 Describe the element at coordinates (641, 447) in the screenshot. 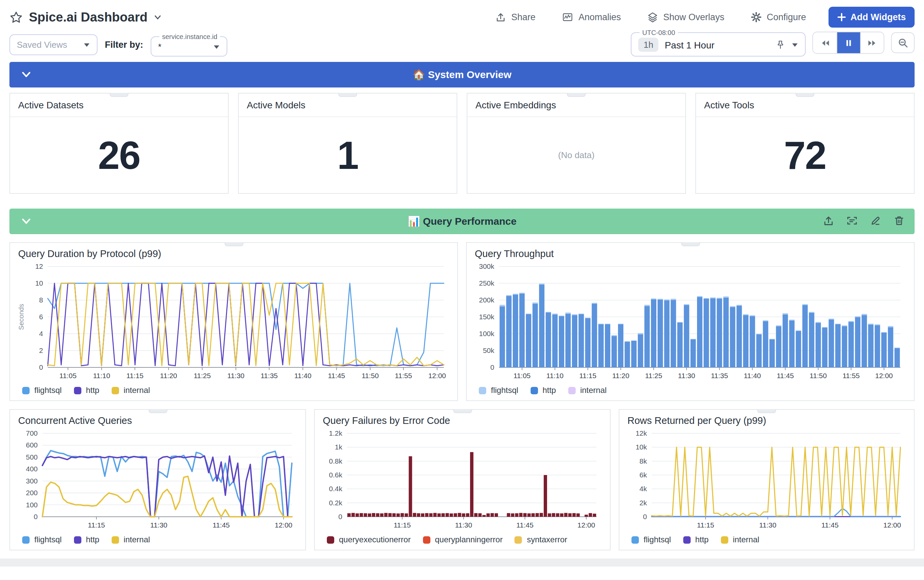

I see `svg-text: 10k` at that location.